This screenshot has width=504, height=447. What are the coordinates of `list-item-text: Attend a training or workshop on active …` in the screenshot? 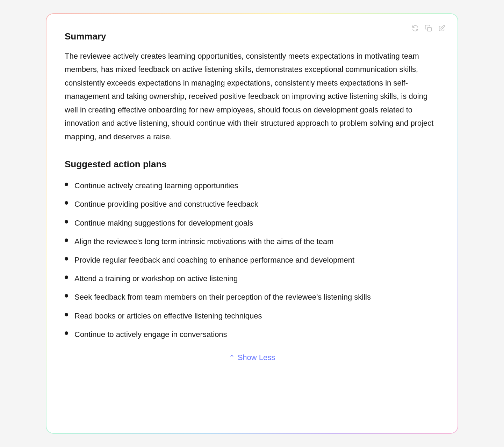 It's located at (156, 279).